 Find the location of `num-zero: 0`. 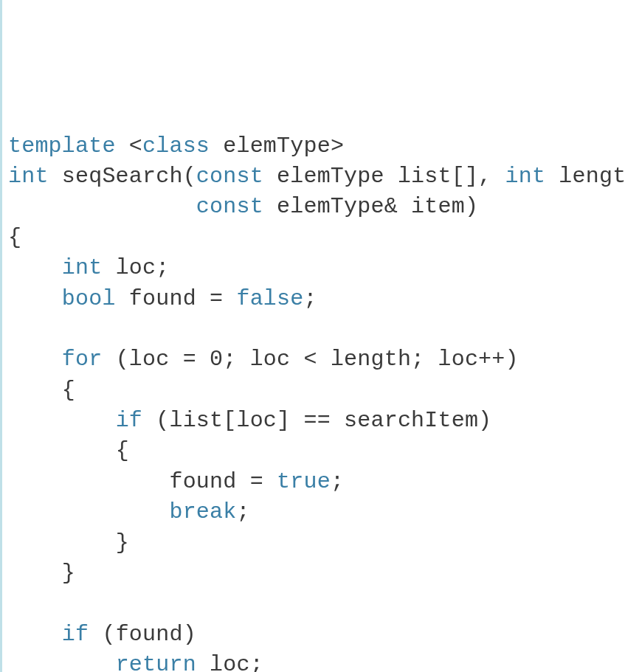

num-zero: 0 is located at coordinates (216, 359).